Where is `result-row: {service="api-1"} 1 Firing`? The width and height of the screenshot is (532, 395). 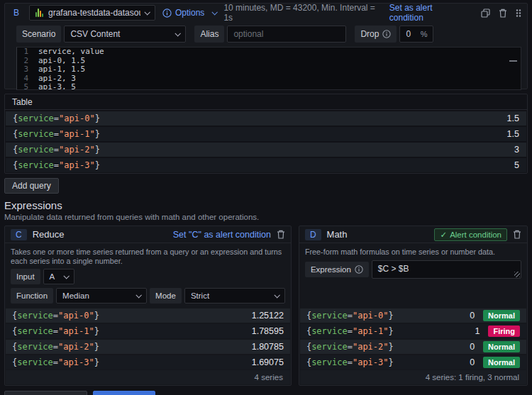
result-row: {service="api-1"} 1 Firing is located at coordinates (413, 331).